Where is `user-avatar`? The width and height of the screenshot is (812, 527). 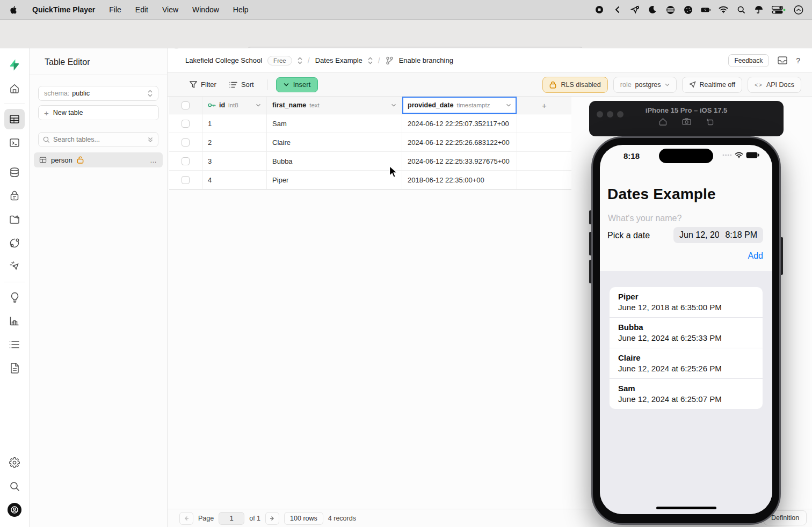 user-avatar is located at coordinates (15, 510).